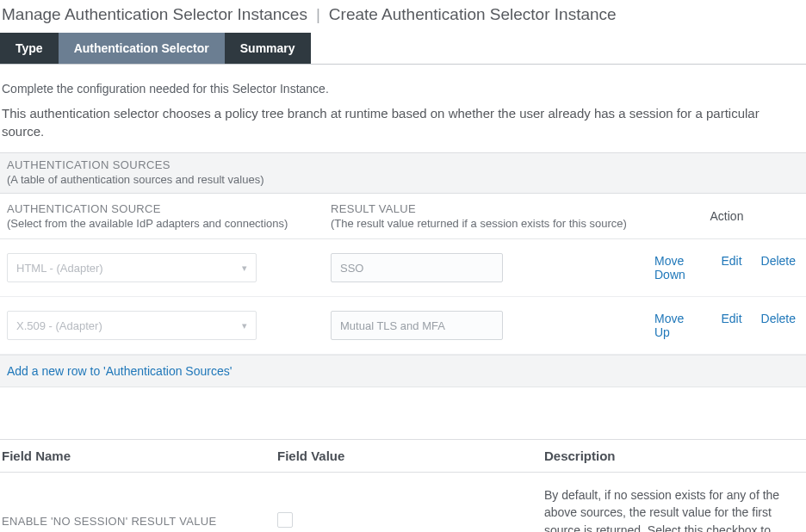 The height and width of the screenshot is (532, 806). Describe the element at coordinates (285, 520) in the screenshot. I see `enable-no-session-checkbox` at that location.